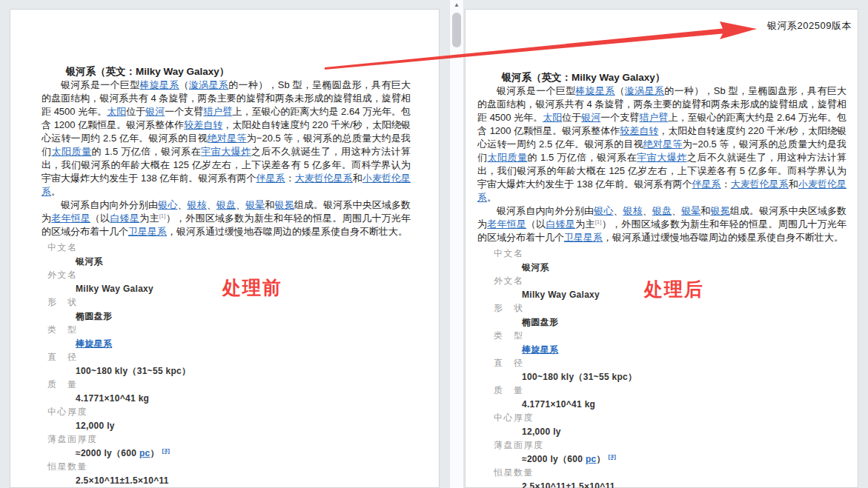 This screenshot has width=868, height=488. What do you see at coordinates (670, 404) in the screenshot?
I see `infobox-value: 4.1771×10^41 kg` at bounding box center [670, 404].